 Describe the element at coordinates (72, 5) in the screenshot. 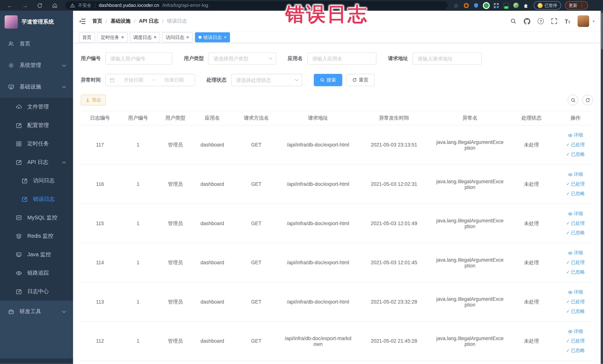

I see `warning-triangle-icon` at that location.